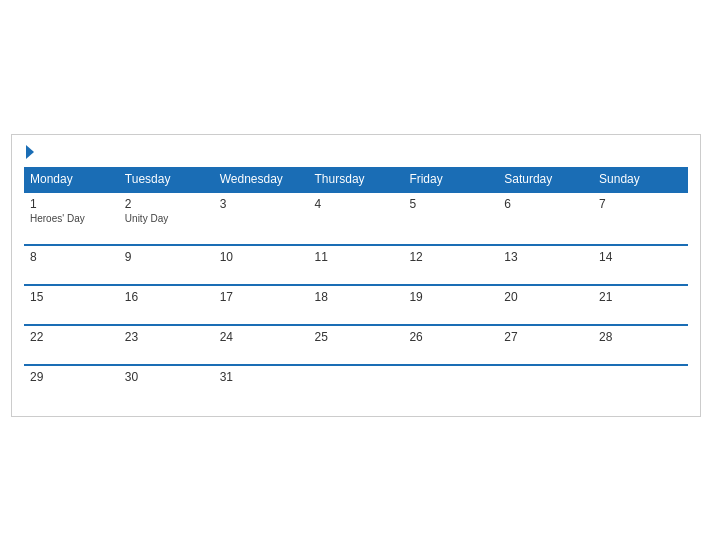 The width and height of the screenshot is (712, 550). Describe the element at coordinates (450, 305) in the screenshot. I see `calendar-cell: 19` at that location.